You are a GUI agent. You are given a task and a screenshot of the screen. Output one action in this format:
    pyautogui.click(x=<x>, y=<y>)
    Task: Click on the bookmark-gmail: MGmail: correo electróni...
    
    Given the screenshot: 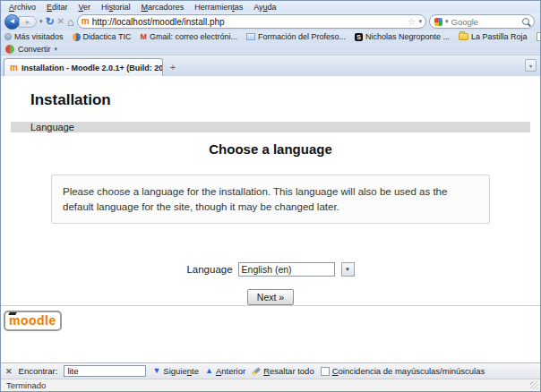 What is the action you would take?
    pyautogui.click(x=188, y=37)
    